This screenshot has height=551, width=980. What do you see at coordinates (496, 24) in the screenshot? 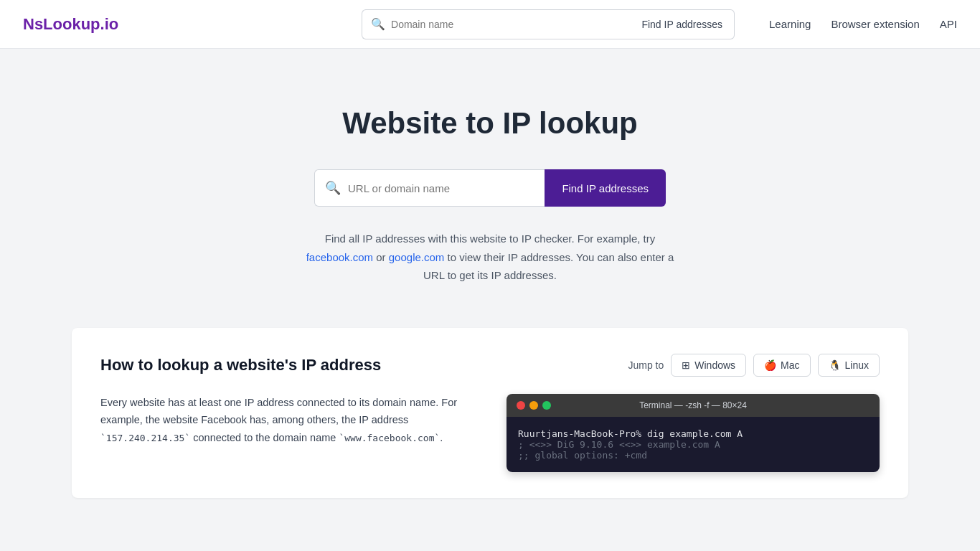
I see `header-search-box: 🔍` at bounding box center [496, 24].